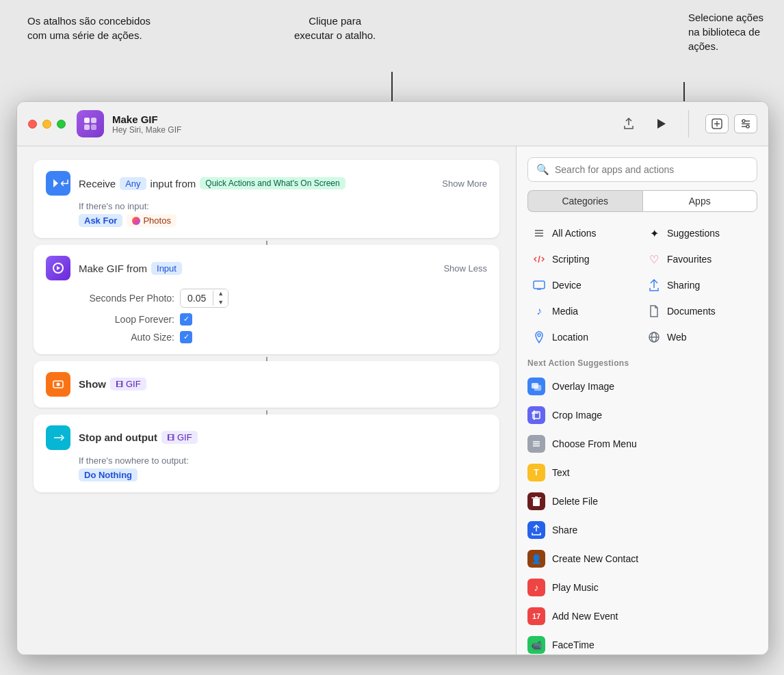 The image size is (784, 675). Describe the element at coordinates (642, 501) in the screenshot. I see `suggestion-delete-file: Delete File` at that location.